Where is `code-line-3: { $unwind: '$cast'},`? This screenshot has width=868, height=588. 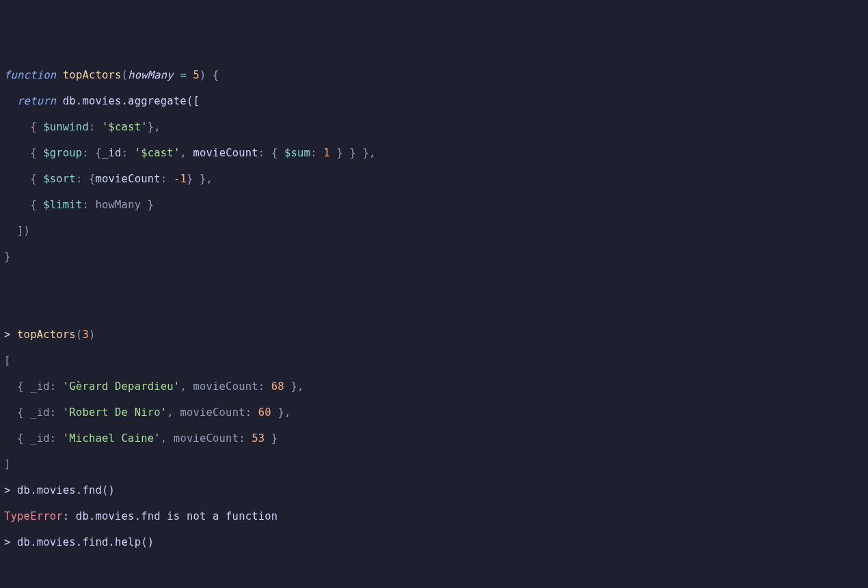 code-line-3: { $unwind: '$cast'}, is located at coordinates (434, 127).